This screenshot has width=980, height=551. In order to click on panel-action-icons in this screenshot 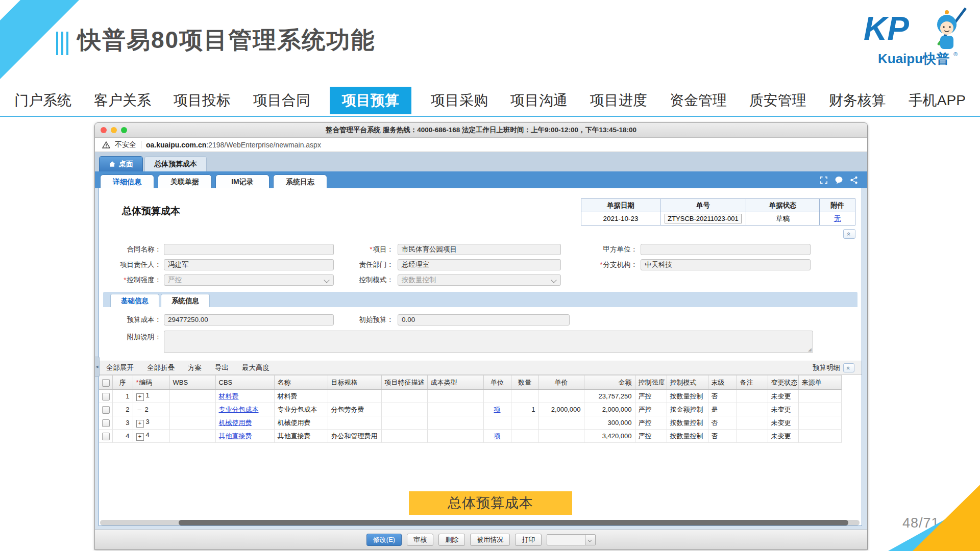, I will do `click(839, 180)`.